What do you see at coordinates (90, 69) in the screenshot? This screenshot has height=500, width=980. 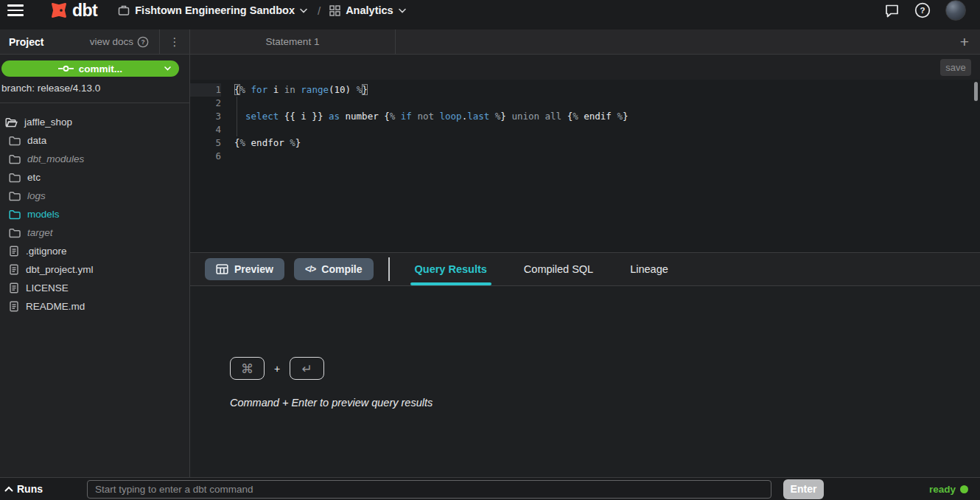 I see `commit-button: commit...` at bounding box center [90, 69].